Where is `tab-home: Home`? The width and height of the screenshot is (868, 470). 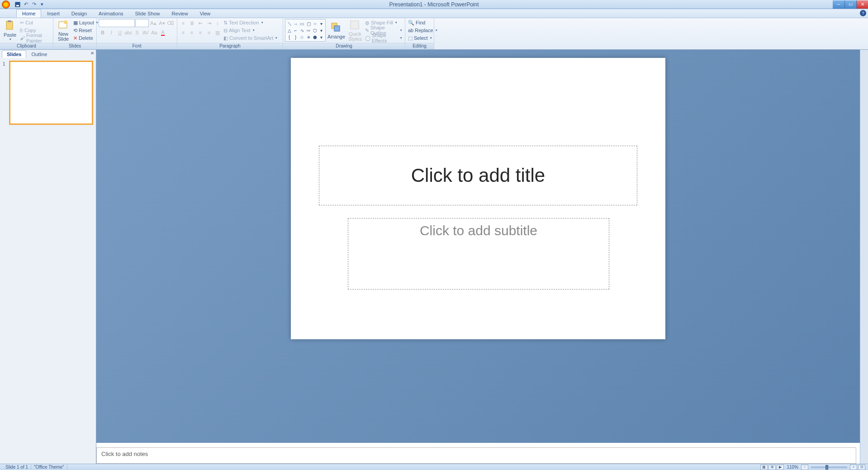 tab-home: Home is located at coordinates (29, 14).